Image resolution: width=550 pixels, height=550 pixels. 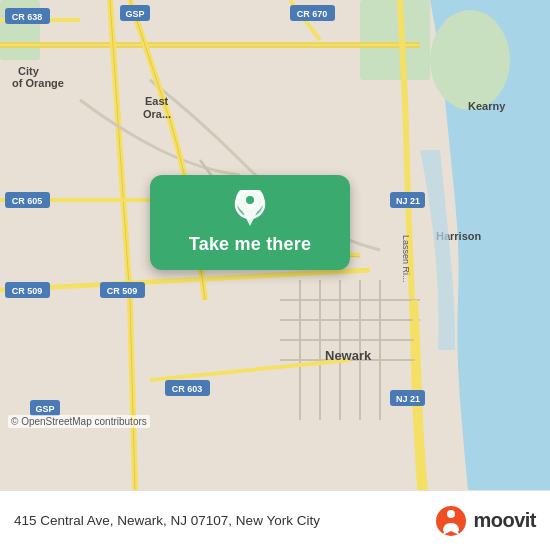 What do you see at coordinates (486, 521) in the screenshot?
I see `moovit-logo: moovit` at bounding box center [486, 521].